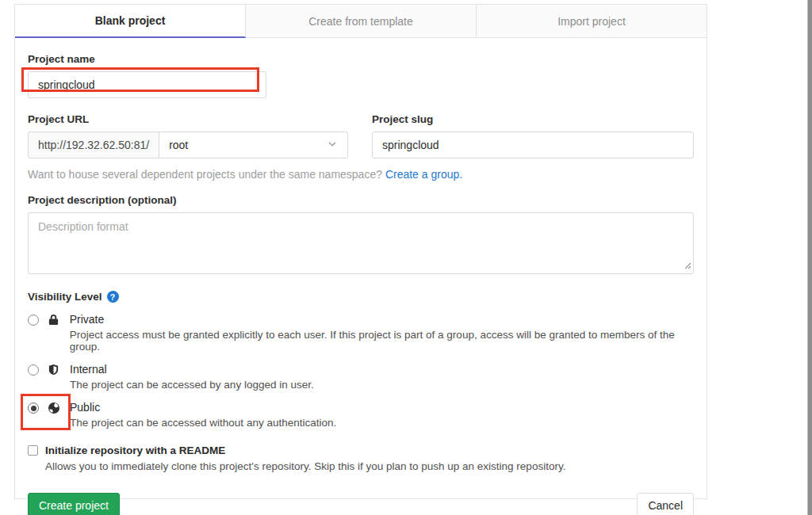 The width and height of the screenshot is (812, 515). Describe the element at coordinates (188, 119) in the screenshot. I see `project-url-label: Project URL` at that location.